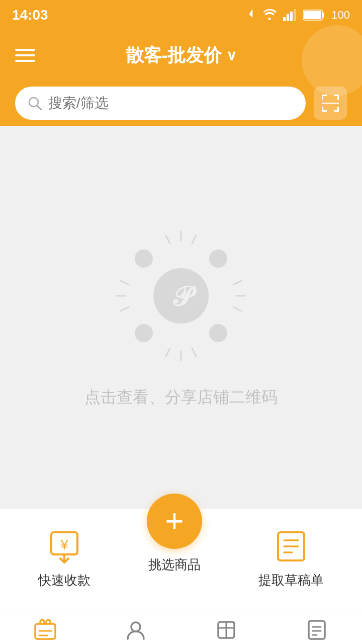  I want to click on menu-button, so click(25, 55).